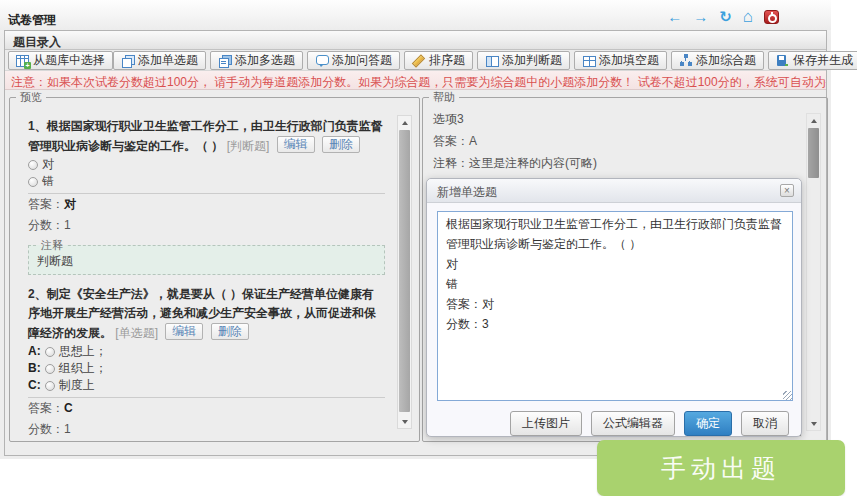 This screenshot has width=857, height=496. What do you see at coordinates (60, 60) in the screenshot?
I see `select-from-bank-button: 从题库中选择` at bounding box center [60, 60].